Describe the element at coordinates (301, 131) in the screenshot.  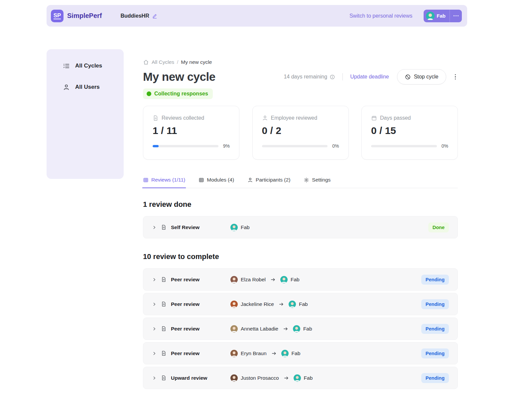
I see `stat-value: 0 / 2` at that location.